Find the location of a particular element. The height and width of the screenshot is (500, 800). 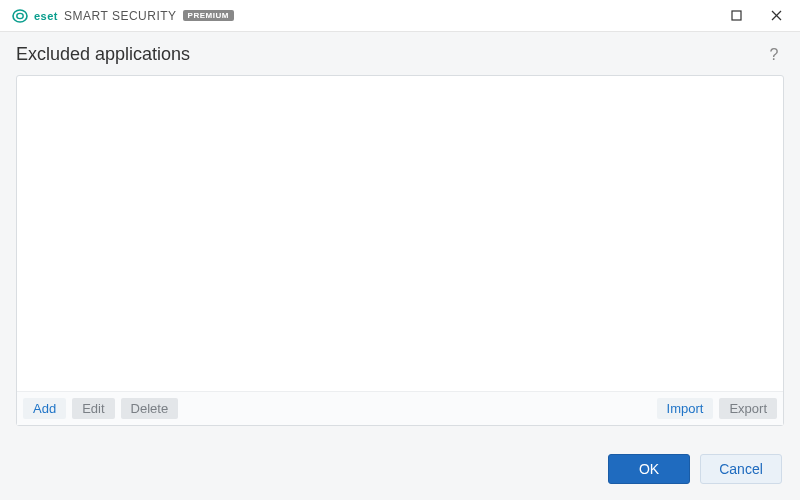

window-controls is located at coordinates (756, 16).